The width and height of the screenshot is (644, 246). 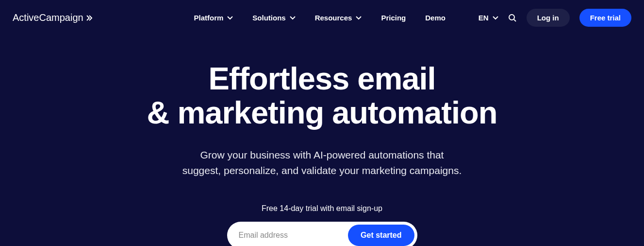 What do you see at coordinates (322, 234) in the screenshot?
I see `signup-form: Get started` at bounding box center [322, 234].